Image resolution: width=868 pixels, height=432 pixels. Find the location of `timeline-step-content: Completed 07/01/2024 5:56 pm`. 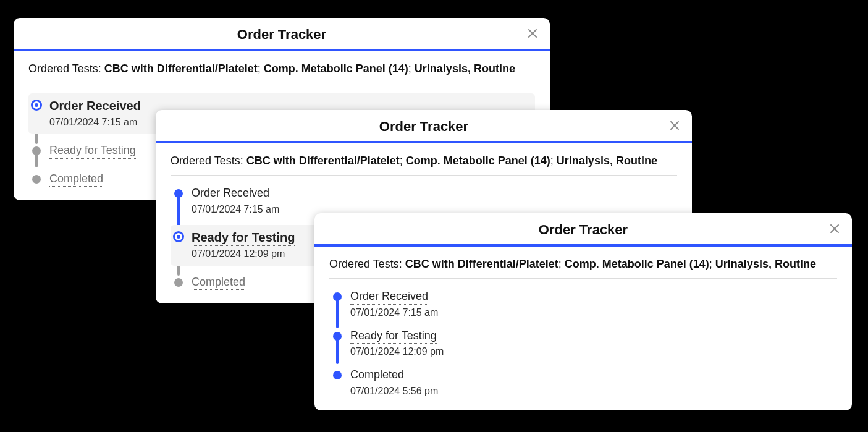

timeline-step-content: Completed 07/01/2024 5:56 pm is located at coordinates (394, 383).